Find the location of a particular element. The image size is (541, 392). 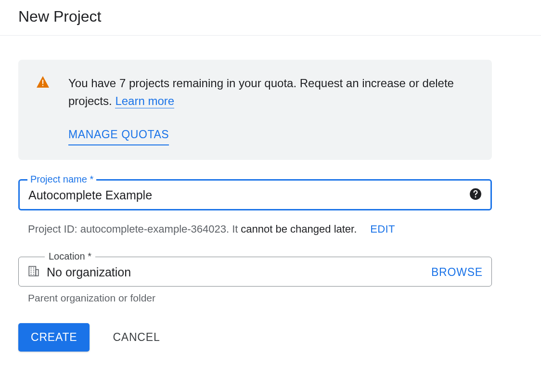

help-icon is located at coordinates (476, 195).